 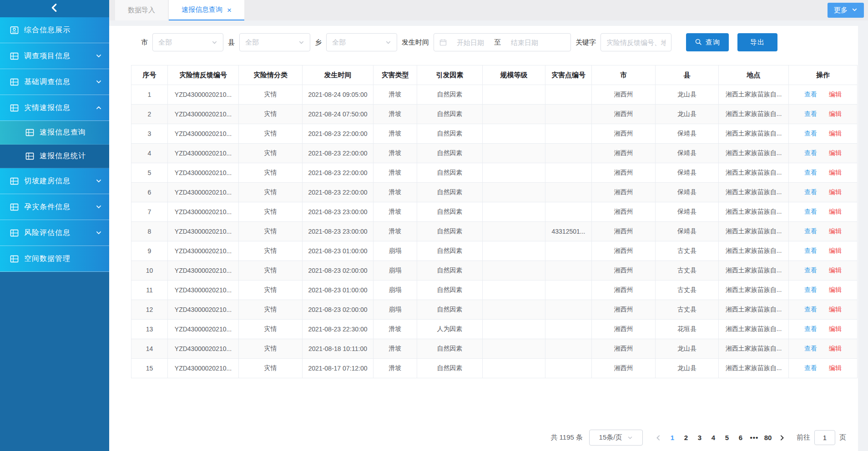 What do you see at coordinates (229, 10) in the screenshot?
I see `close-icon: ×` at bounding box center [229, 10].